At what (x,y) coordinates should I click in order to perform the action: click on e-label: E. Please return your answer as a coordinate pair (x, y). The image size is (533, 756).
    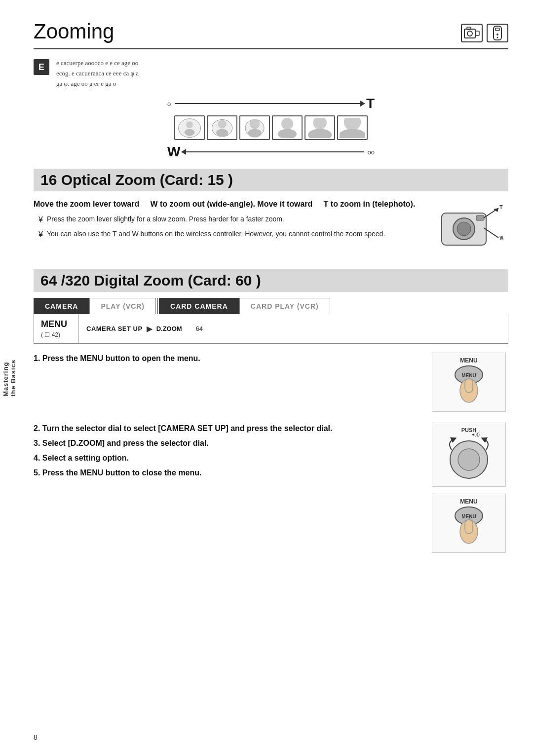
    Looking at the image, I should click on (41, 67).